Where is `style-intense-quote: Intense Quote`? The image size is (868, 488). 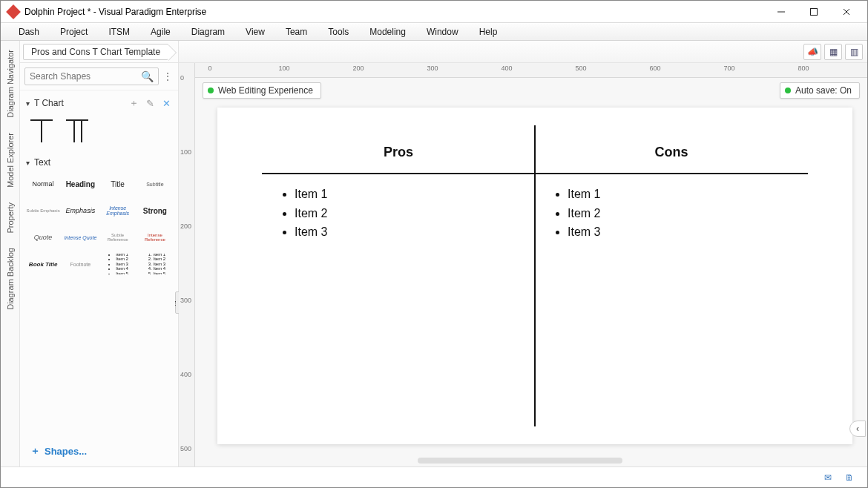 style-intense-quote: Intense Quote is located at coordinates (80, 237).